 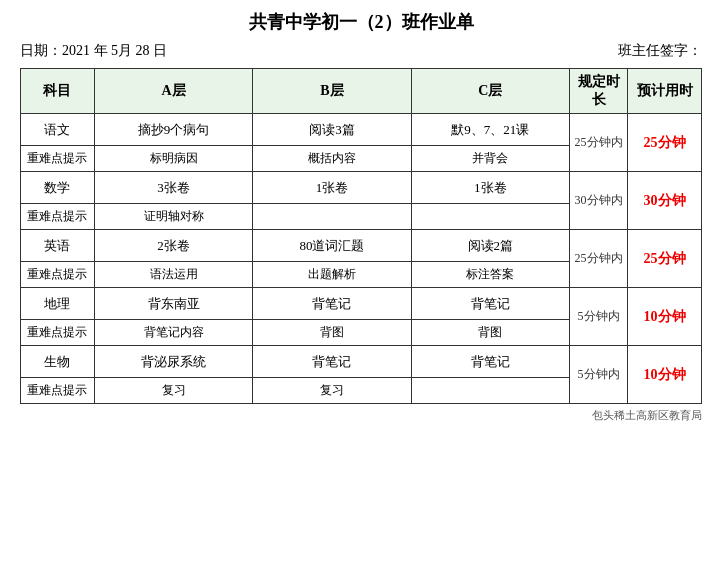 What do you see at coordinates (490, 92) in the screenshot?
I see `header-c: C层` at bounding box center [490, 92].